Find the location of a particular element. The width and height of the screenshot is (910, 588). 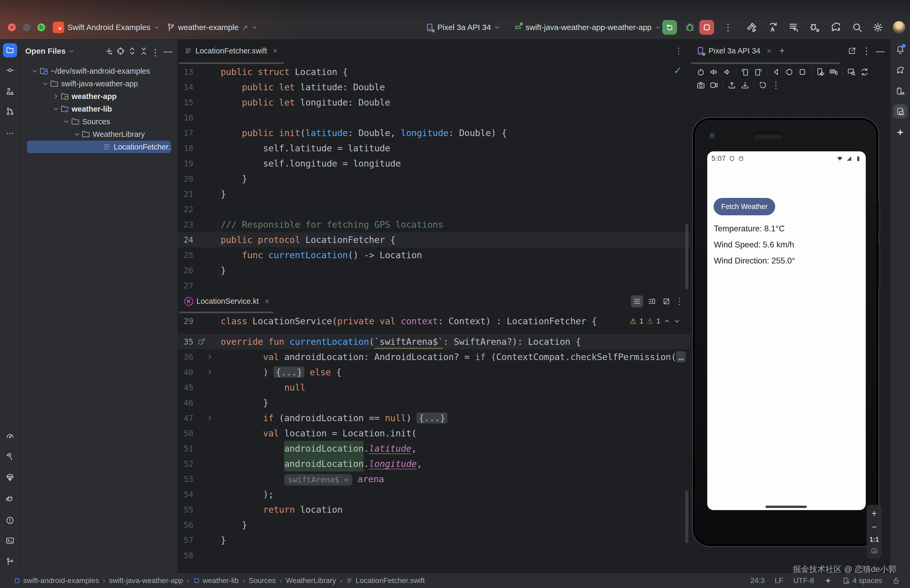

rotate-right-icon is located at coordinates (758, 72).